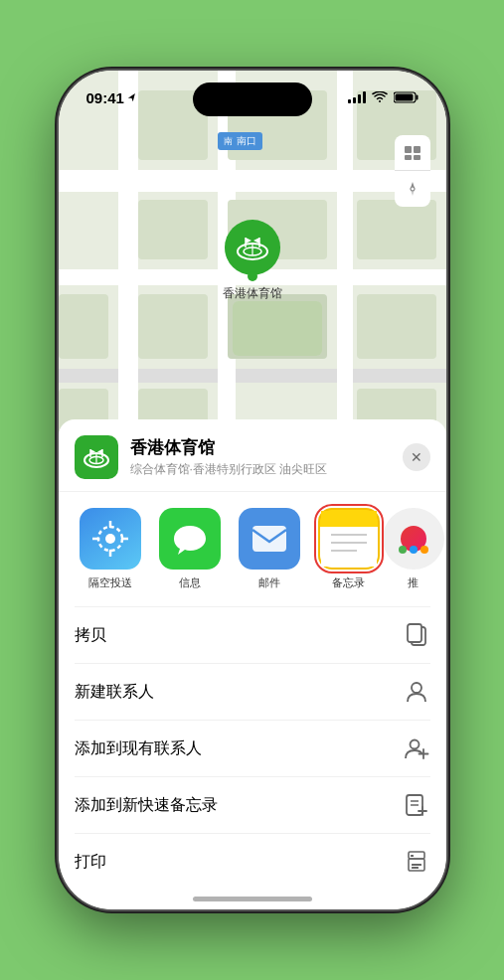 The width and height of the screenshot is (504, 980). I want to click on status-time: 09:41, so click(111, 97).